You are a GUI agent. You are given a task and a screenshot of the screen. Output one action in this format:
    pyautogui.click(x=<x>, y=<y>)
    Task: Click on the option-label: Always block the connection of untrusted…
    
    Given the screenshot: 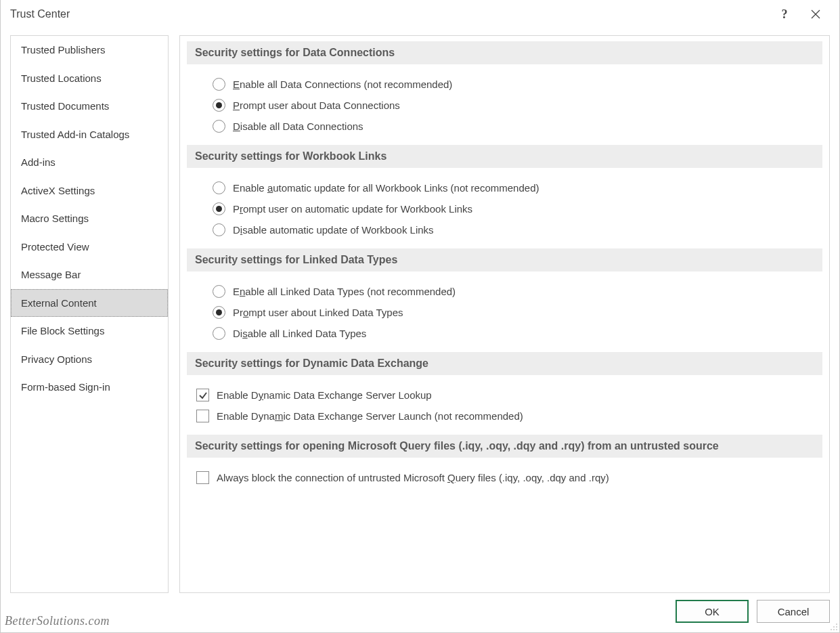 What is the action you would take?
    pyautogui.click(x=413, y=478)
    